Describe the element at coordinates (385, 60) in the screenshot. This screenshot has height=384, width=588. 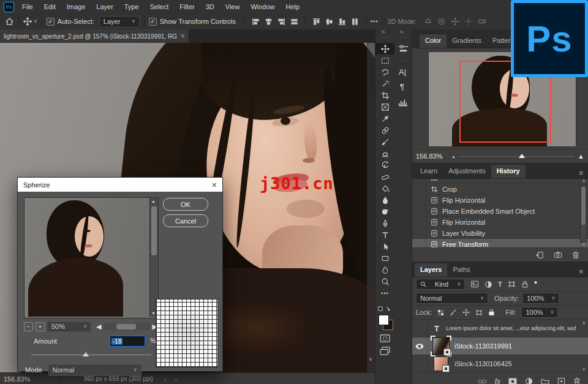
I see `marquee-tool` at that location.